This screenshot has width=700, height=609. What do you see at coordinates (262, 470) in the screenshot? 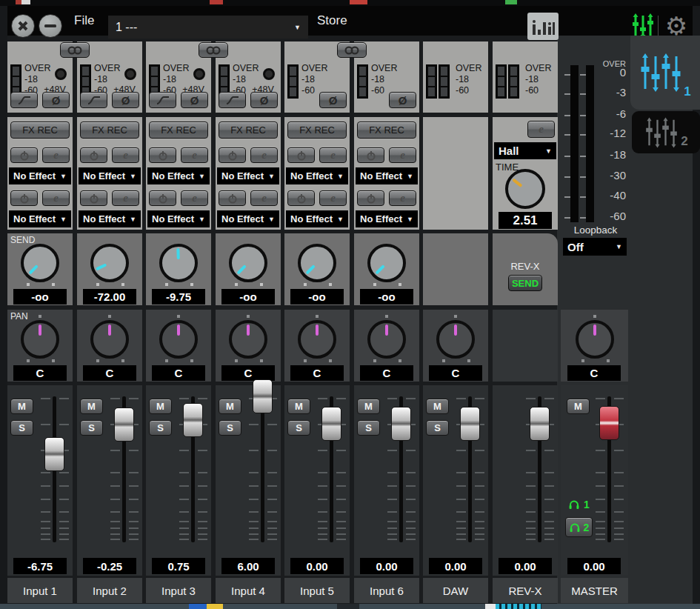
I see `fader-track` at bounding box center [262, 470].